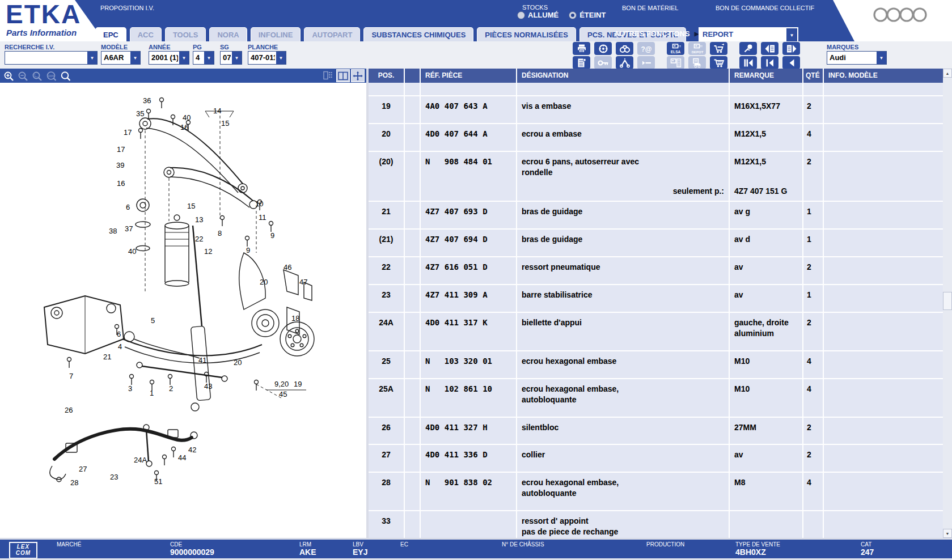  What do you see at coordinates (418, 34) in the screenshot?
I see `tab-substances-chimiques: SUBSTANCES CHIMIQUES` at bounding box center [418, 34].